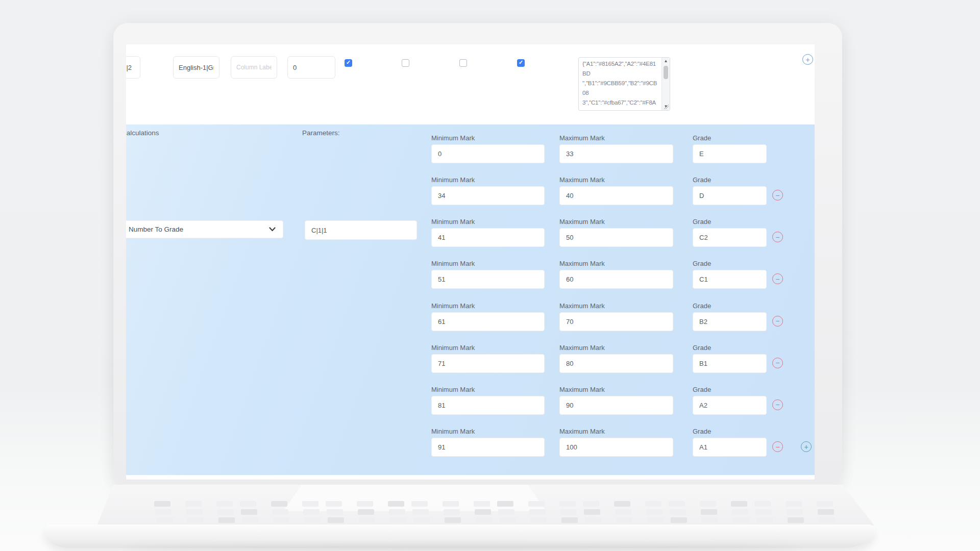 The width and height of the screenshot is (980, 551). I want to click on scroll-thumb, so click(666, 72).